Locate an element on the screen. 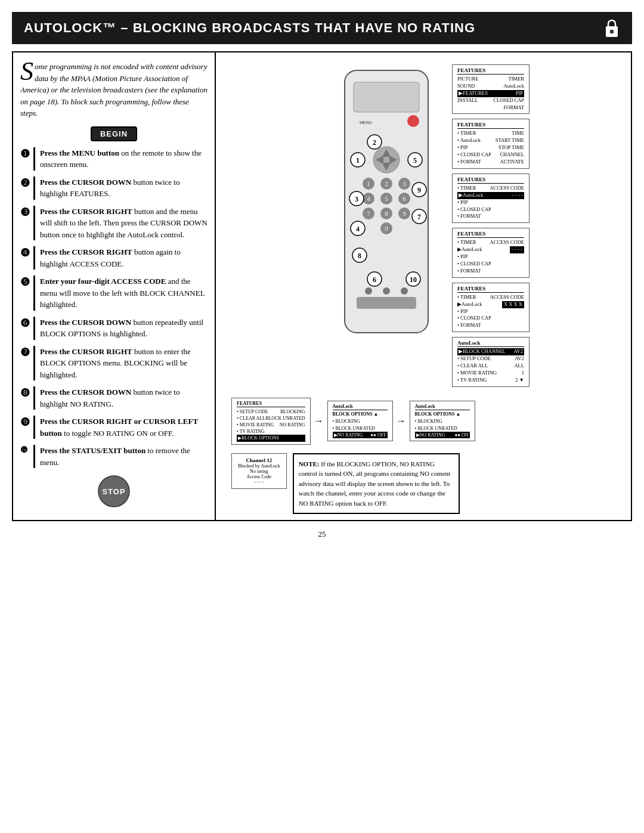 Image resolution: width=644 pixels, height=833 pixels. screen-5-row-4: CLOSED CAP is located at coordinates (491, 318).